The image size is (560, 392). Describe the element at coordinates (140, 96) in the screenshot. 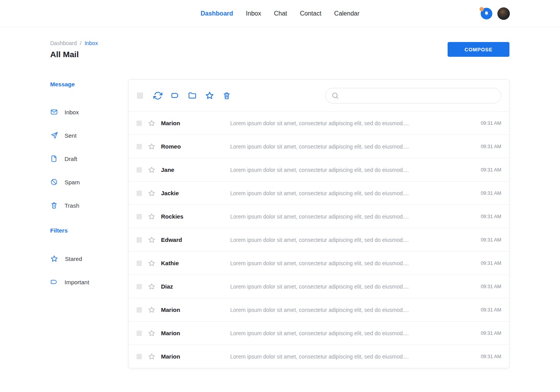

I see `select-all-checkbox` at that location.